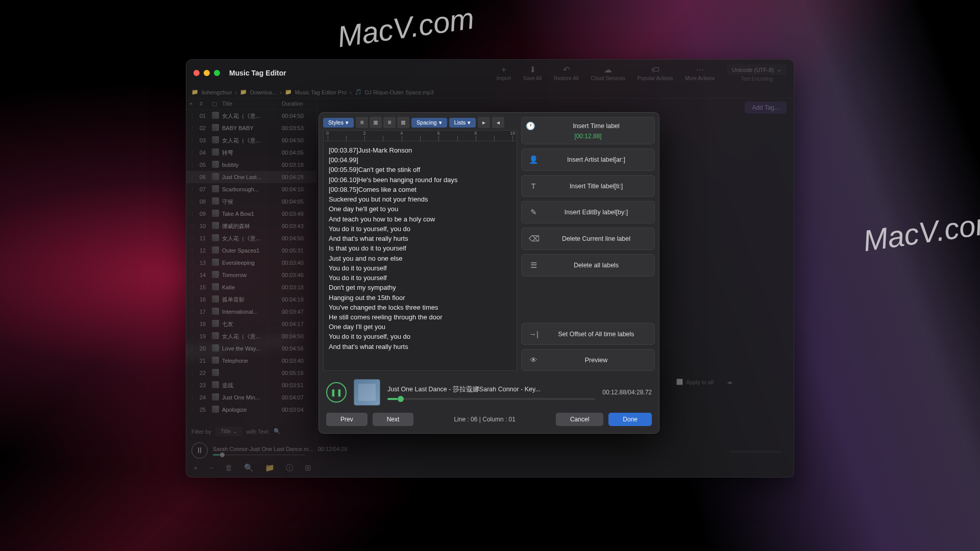 Image resolution: width=980 pixels, height=551 pixels. I want to click on clock-icon: 🕐, so click(530, 126).